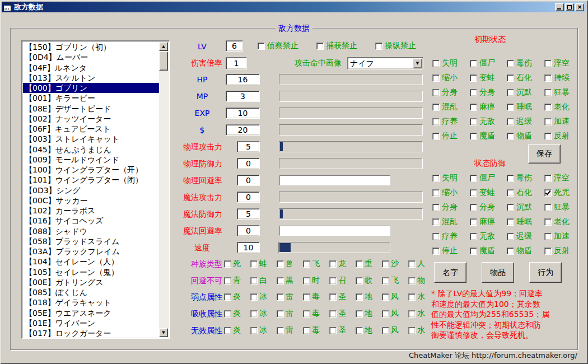  I want to click on list-item: 【05E】ウエアスネーク, so click(91, 313).